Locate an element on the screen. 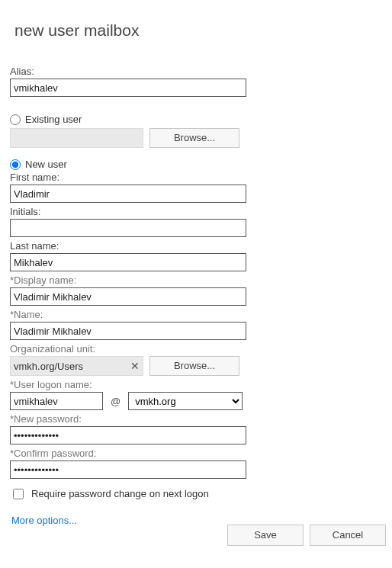 Image resolution: width=392 pixels, height=568 pixels. last-name-label: Last name: is located at coordinates (196, 245).